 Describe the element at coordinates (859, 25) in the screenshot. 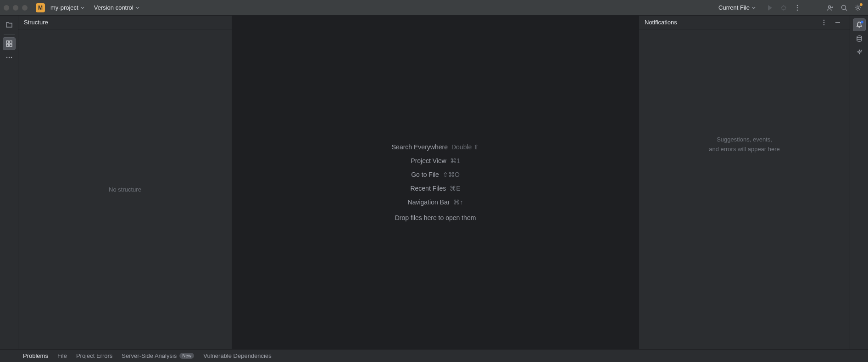

I see `notifications-tool-button` at that location.